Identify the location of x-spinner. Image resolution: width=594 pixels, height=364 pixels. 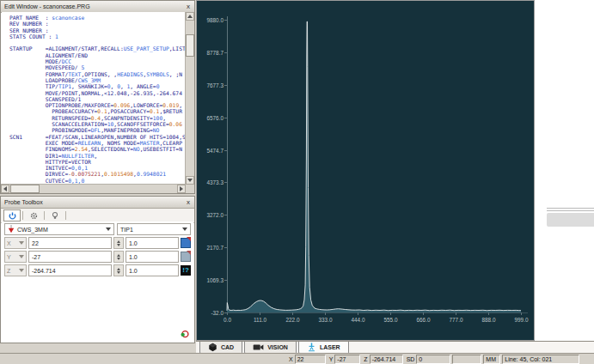
(119, 243).